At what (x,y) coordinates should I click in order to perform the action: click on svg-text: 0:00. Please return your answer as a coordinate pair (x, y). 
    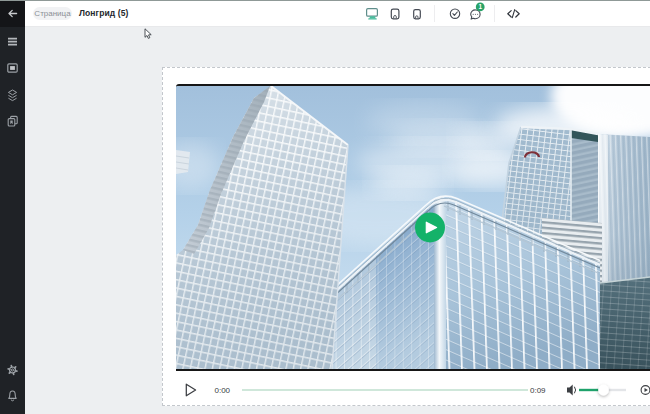
    Looking at the image, I should click on (223, 390).